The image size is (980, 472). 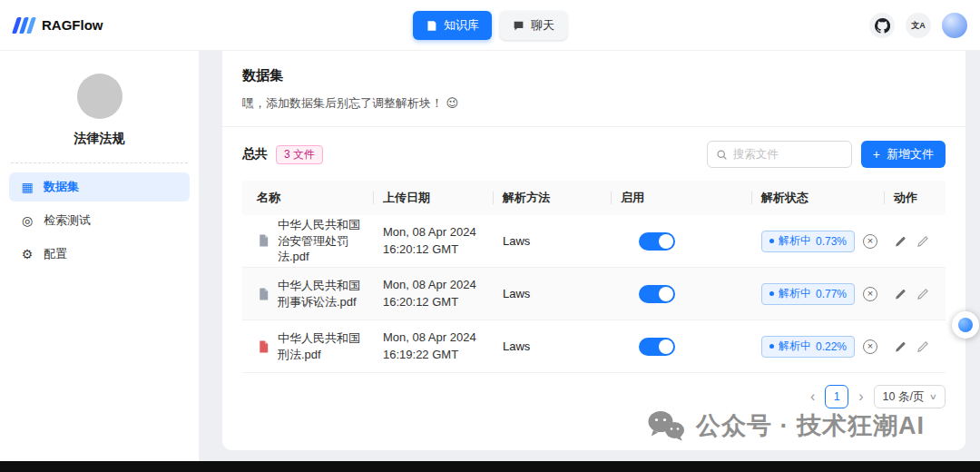 What do you see at coordinates (831, 347) in the screenshot?
I see `status-progress: 0.22%` at bounding box center [831, 347].